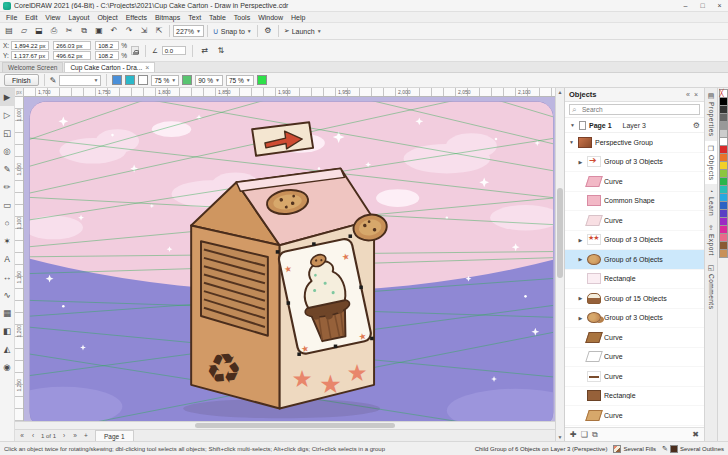  Describe the element at coordinates (290, 92) in the screenshot. I see `horizontal-ruler: 1,7001,7501,8001,8501,9001,9502,0002,050…` at that location.